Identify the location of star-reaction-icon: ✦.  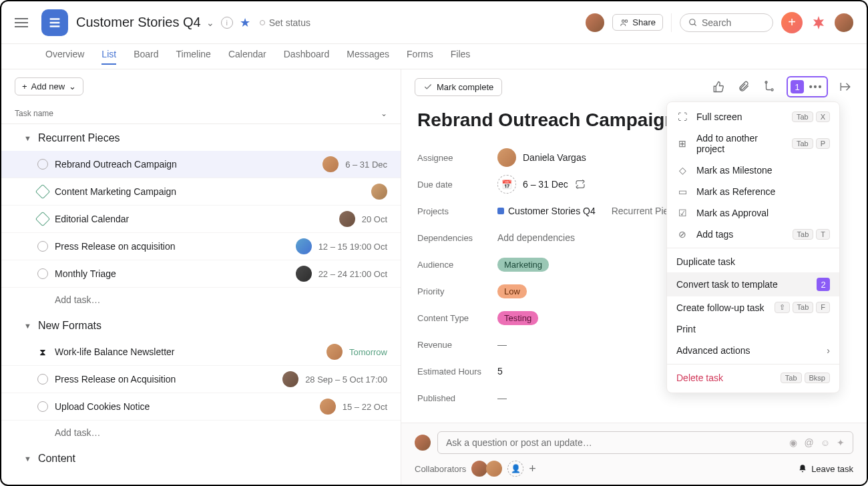
(841, 443).